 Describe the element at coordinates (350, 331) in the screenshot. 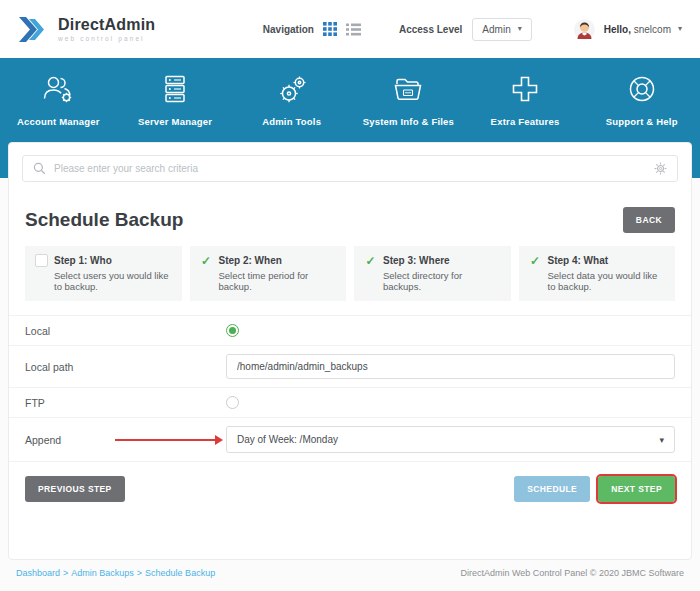

I see `local-row: Local` at that location.